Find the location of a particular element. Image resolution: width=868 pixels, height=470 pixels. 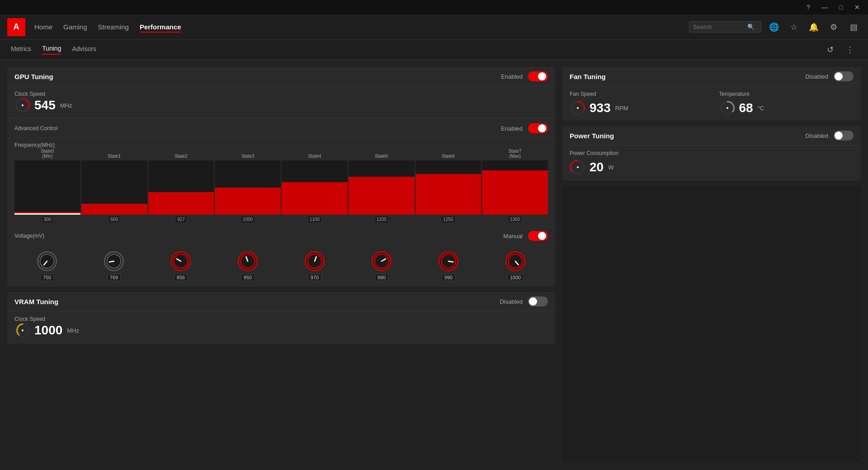

vram-clock-label: Clock Speed is located at coordinates (281, 319).